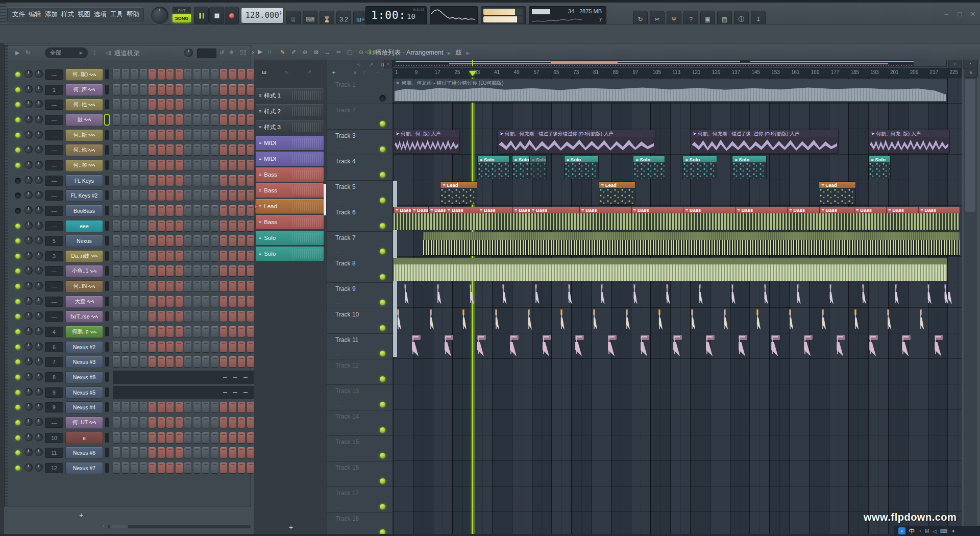 This screenshot has width=980, height=536. Describe the element at coordinates (328, 52) in the screenshot. I see `slip-tool-icon: ↔` at that location.